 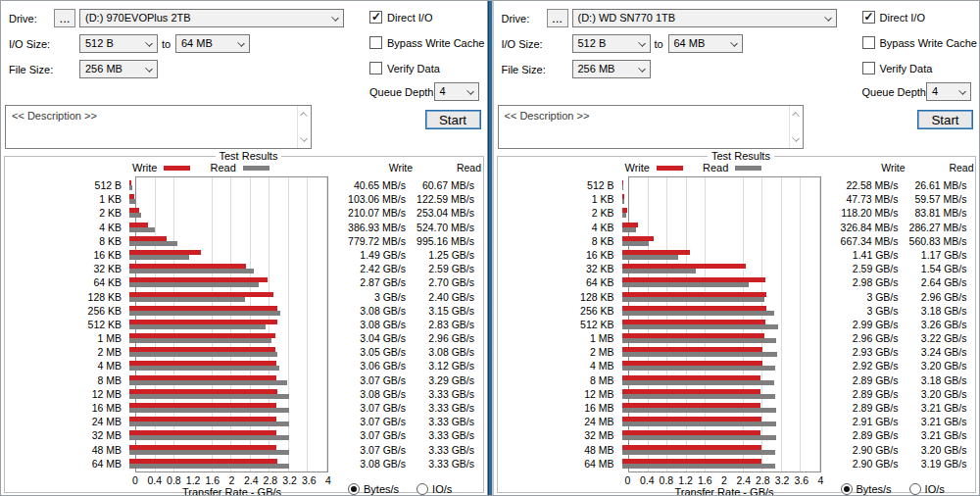 I want to click on chart-legend: Write Read, so click(x=211, y=168).